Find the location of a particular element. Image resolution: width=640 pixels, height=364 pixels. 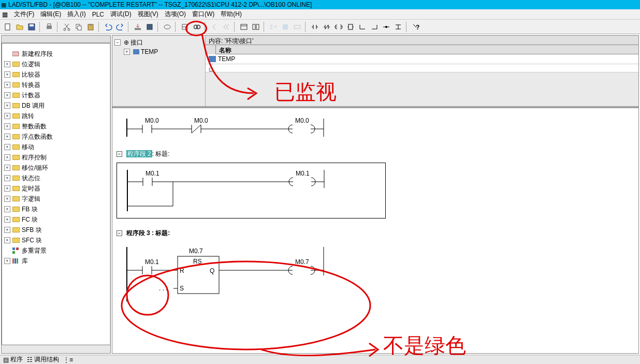

network-1: M0.0 M0.0 M0.0 is located at coordinates (375, 126).